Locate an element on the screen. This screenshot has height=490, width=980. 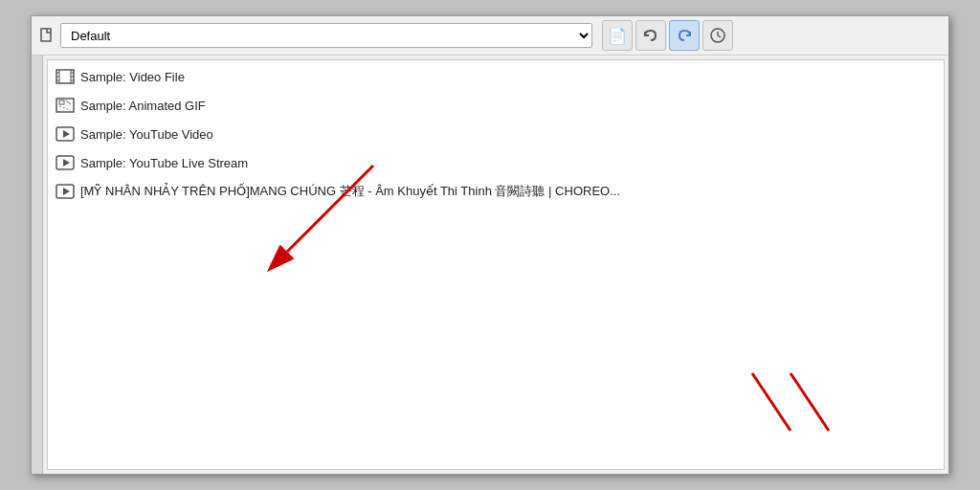
livestream-icon is located at coordinates (65, 163).